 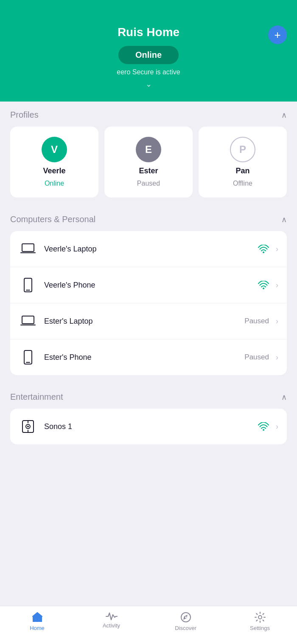 I want to click on add-button: +, so click(x=277, y=35).